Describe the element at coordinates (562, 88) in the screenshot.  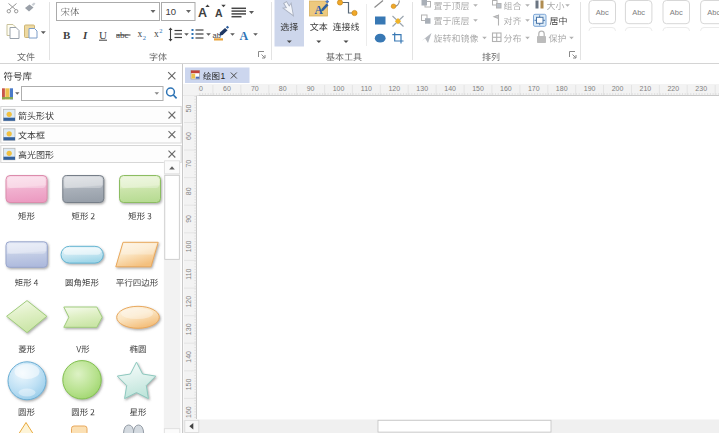
I see `svg-text: 180` at that location.